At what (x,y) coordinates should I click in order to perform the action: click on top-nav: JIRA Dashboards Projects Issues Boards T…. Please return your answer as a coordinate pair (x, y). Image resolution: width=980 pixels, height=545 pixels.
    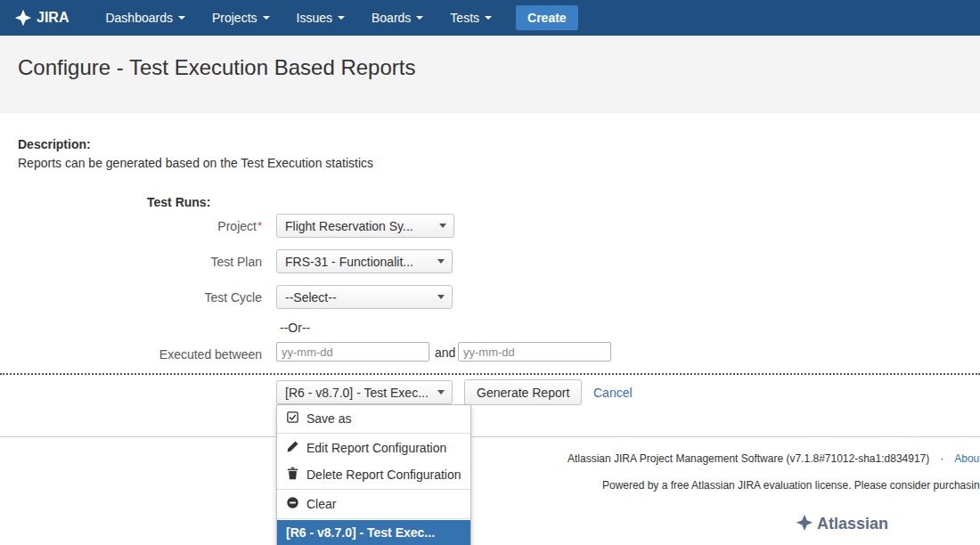
    Looking at the image, I should click on (490, 18).